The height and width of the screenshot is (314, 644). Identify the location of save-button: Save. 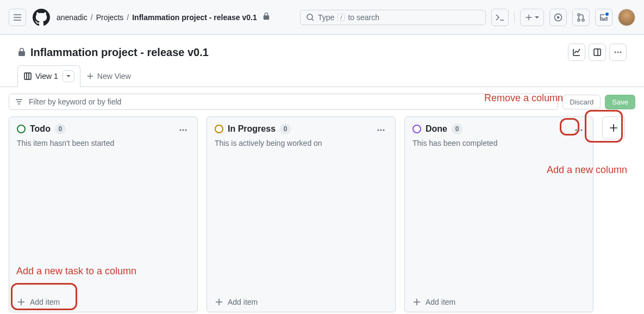
(620, 102).